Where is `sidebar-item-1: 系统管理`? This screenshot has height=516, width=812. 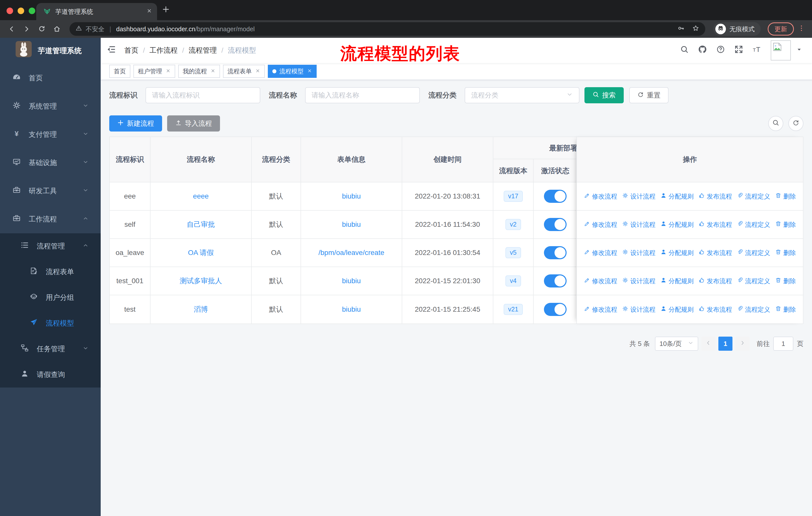
sidebar-item-1: 系统管理 is located at coordinates (51, 106).